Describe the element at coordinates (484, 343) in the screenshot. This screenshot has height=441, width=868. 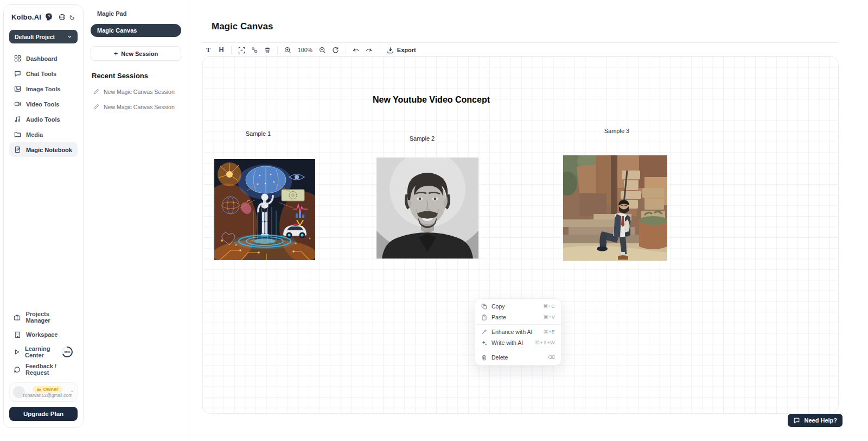
I see `sparkles-icon` at that location.